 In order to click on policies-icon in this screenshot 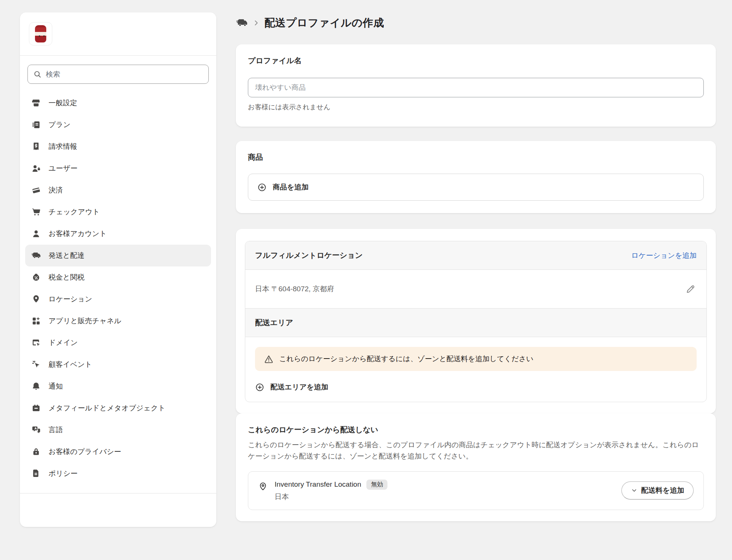, I will do `click(36, 474)`.